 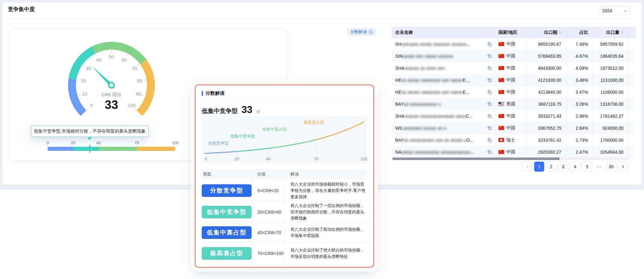 I want to click on column-header-sortable: 出口额, so click(x=546, y=33).